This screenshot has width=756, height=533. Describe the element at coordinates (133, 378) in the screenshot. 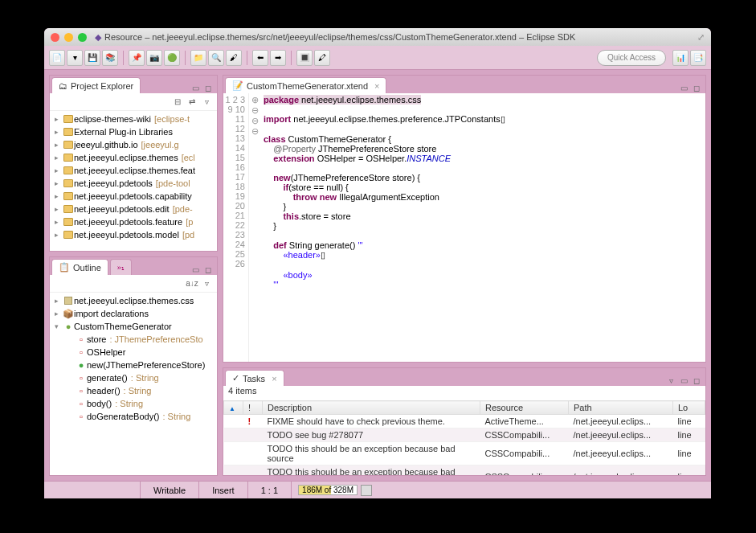

I see `outline-item: ▫generate() : String` at that location.